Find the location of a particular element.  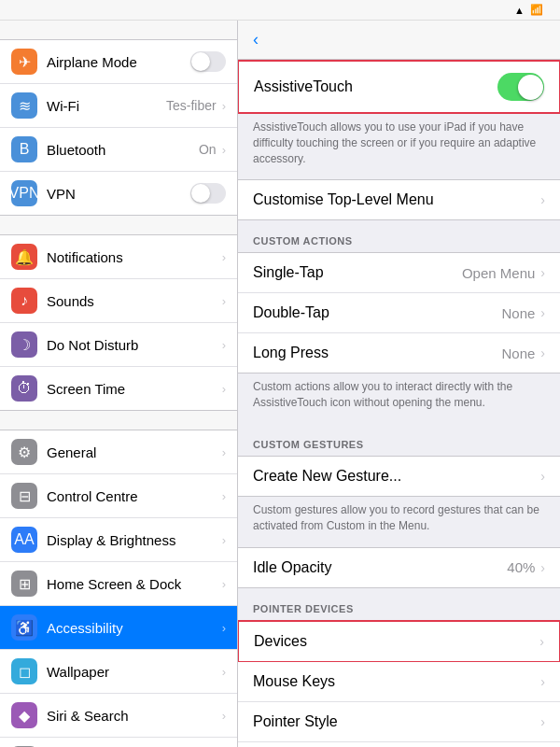

sidebar-label-vpn: VPN is located at coordinates (119, 194).